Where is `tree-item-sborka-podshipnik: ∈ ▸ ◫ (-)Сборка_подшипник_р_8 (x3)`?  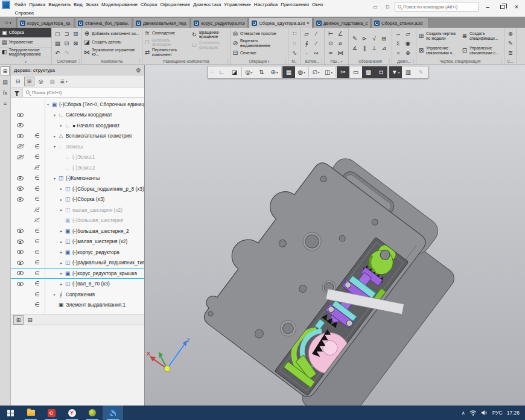 tree-item-sborka-podshipnik: ∈ ▸ ◫ (-)Сборка_подшипник_р_8 (x3) is located at coordinates (77, 189).